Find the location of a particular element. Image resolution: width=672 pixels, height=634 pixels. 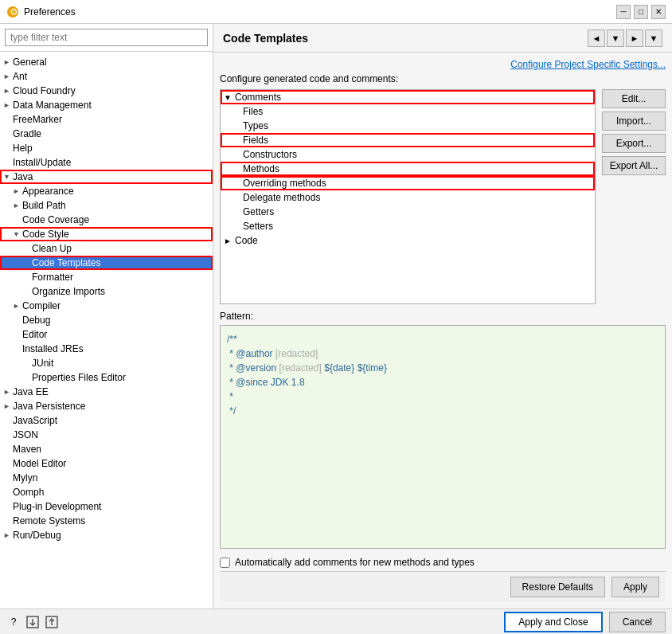

tree-arrow-run-debug: ► is located at coordinates (8, 535).